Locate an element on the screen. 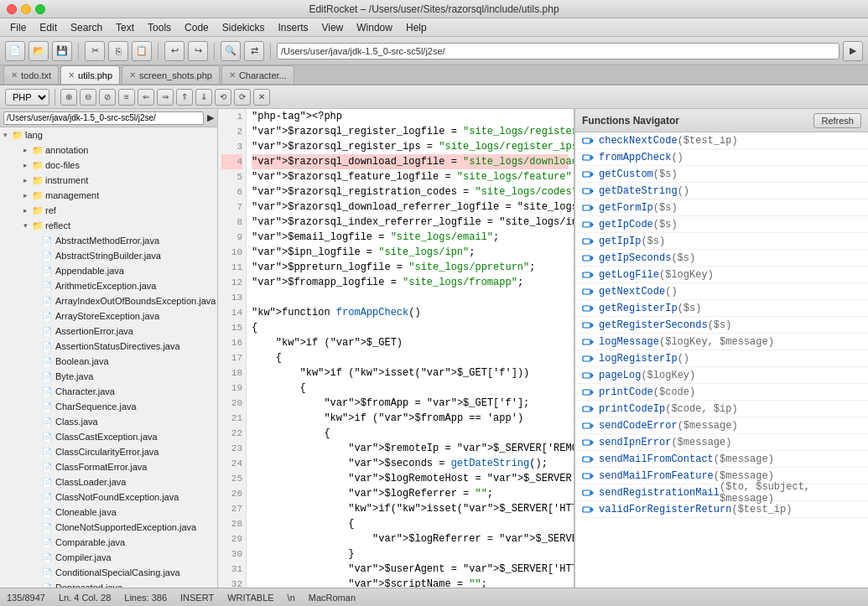  menu-item-file: File is located at coordinates (18, 28).